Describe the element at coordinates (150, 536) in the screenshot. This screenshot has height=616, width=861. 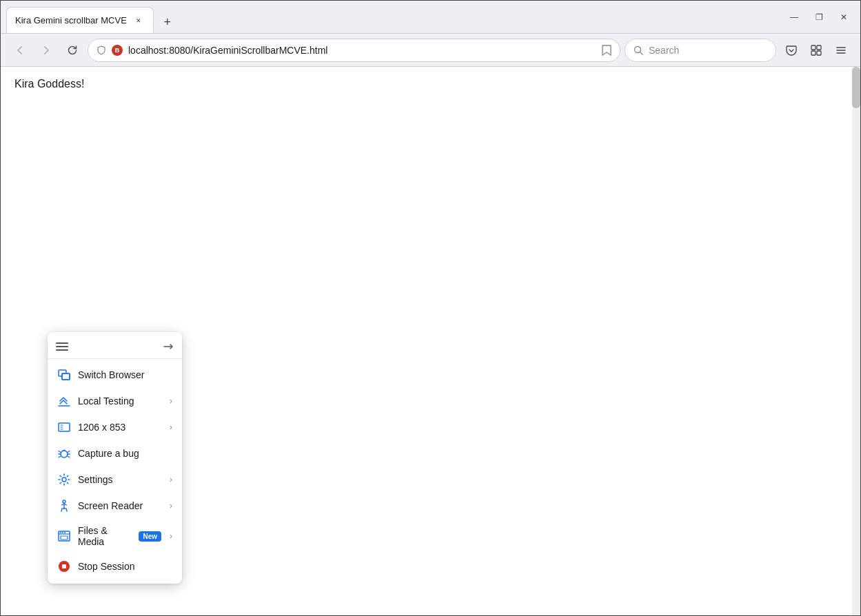
I see `files-media-badge: New` at that location.